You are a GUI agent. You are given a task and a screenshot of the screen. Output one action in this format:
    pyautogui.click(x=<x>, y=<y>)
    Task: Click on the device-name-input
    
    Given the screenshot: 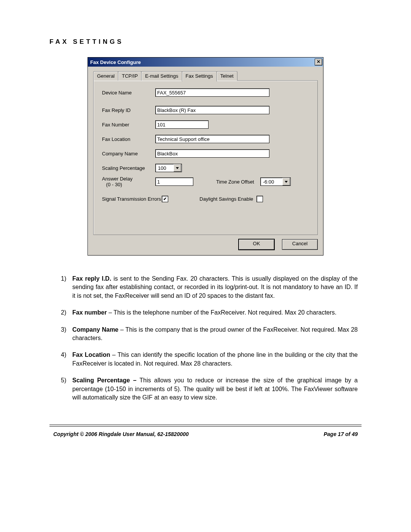 What is the action you would take?
    pyautogui.click(x=212, y=93)
    